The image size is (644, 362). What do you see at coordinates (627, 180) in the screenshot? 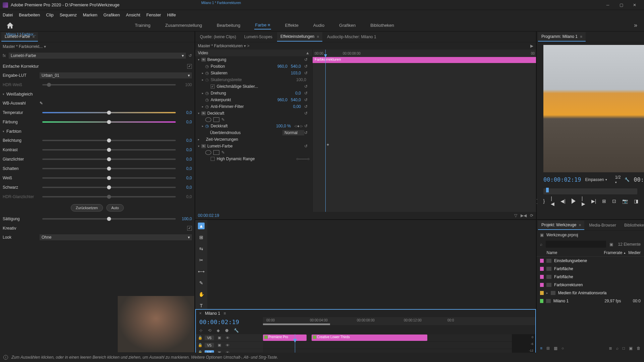
I see `wrench-icon: 🔧` at bounding box center [627, 180].